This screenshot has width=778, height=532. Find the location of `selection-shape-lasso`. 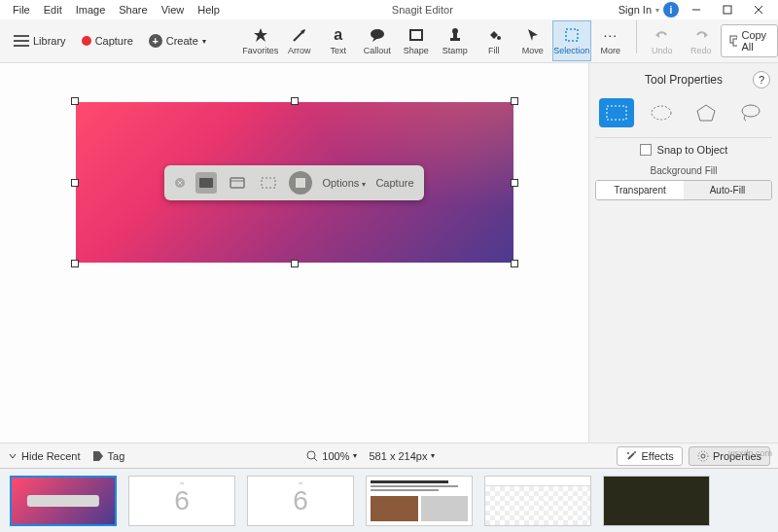

selection-shape-lasso is located at coordinates (751, 113).